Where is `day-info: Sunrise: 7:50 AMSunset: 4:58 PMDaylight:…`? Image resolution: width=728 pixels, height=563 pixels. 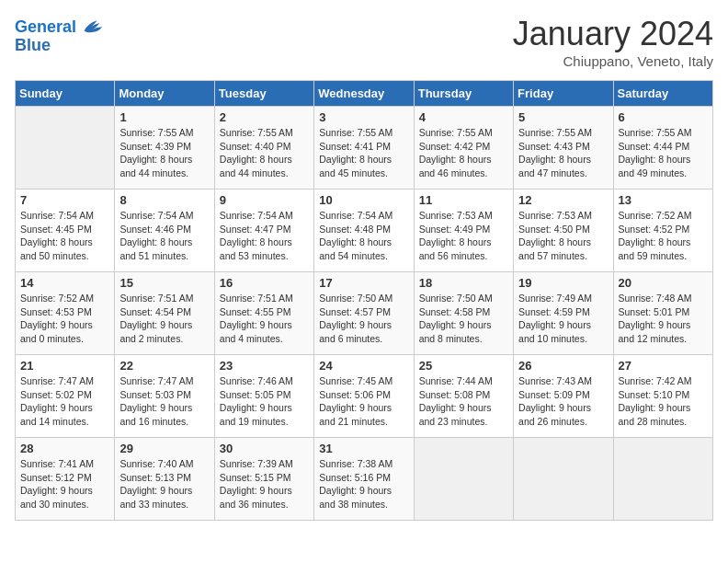
day-info: Sunrise: 7:50 AMSunset: 4:58 PMDaylight:… is located at coordinates (463, 318).